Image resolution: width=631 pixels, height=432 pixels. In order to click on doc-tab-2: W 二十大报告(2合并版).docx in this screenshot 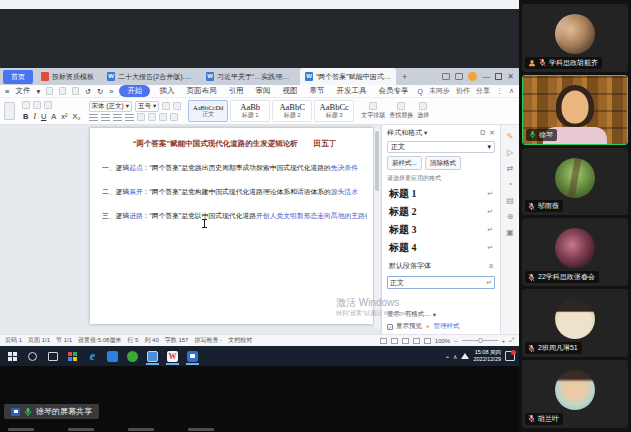, I will do `click(150, 76)`.